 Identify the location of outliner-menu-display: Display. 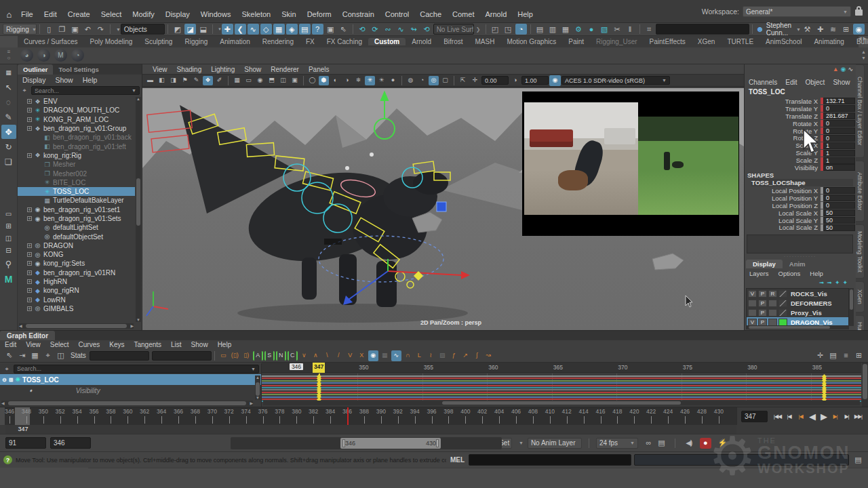
(34, 80).